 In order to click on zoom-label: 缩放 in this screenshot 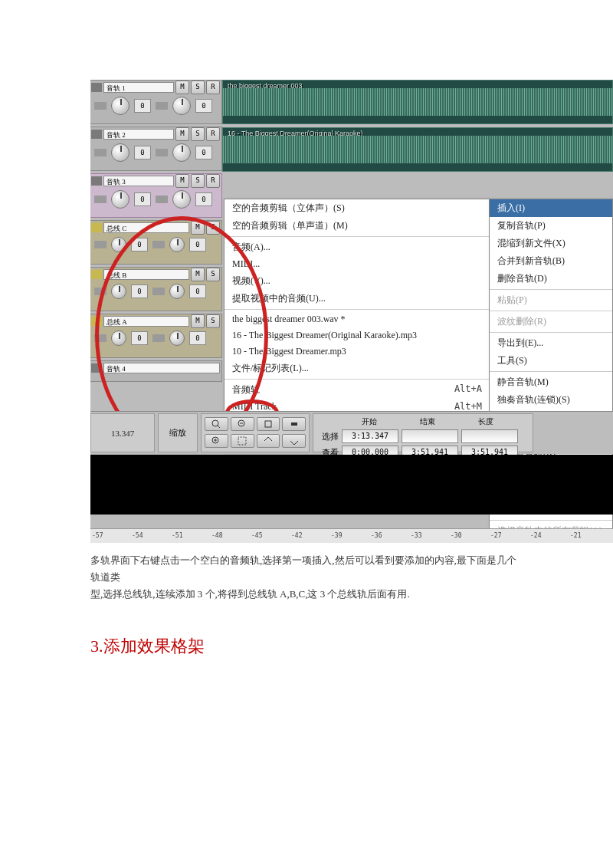, I will do `click(178, 432)`.